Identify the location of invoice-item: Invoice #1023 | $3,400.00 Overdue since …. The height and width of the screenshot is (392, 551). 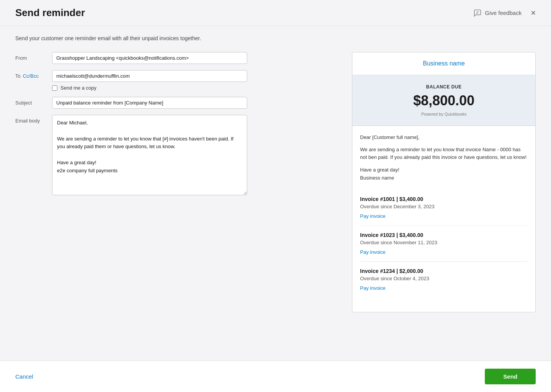
(444, 244).